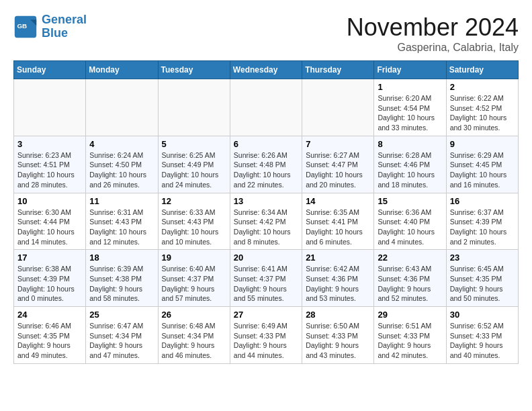  What do you see at coordinates (410, 258) in the screenshot?
I see `day-number: 22` at bounding box center [410, 258].